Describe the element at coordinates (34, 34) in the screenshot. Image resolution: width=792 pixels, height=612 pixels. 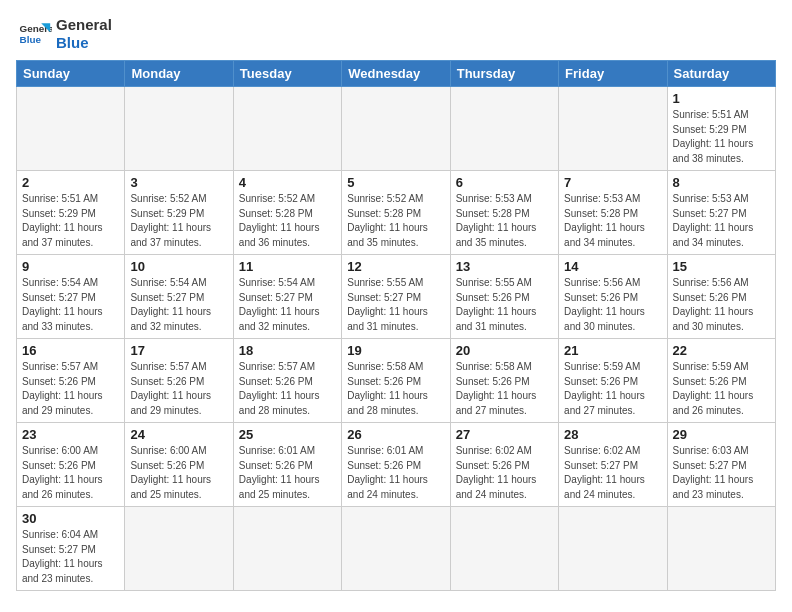
I see `logo-icon: General Blue` at that location.